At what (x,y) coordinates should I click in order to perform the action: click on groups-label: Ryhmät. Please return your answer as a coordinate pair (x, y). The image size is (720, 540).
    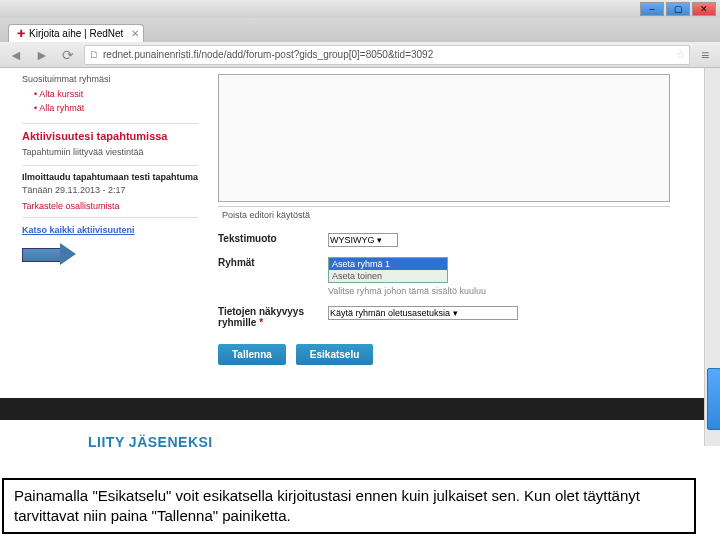
    Looking at the image, I should click on (273, 276).